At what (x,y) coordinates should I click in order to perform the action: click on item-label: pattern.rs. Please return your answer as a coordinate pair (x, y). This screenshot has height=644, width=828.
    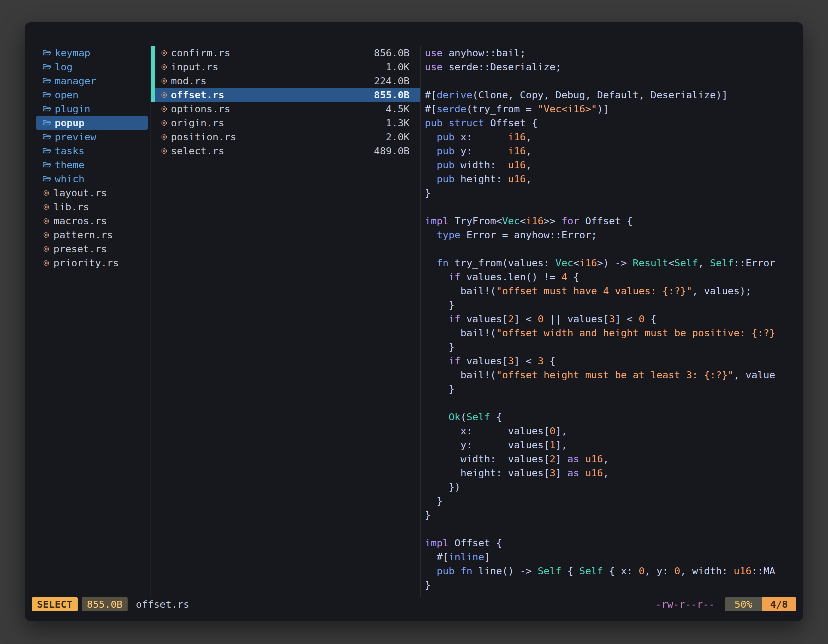
    Looking at the image, I should click on (83, 235).